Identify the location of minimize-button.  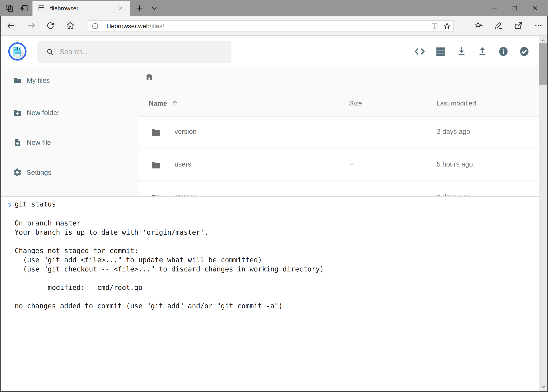
(494, 8).